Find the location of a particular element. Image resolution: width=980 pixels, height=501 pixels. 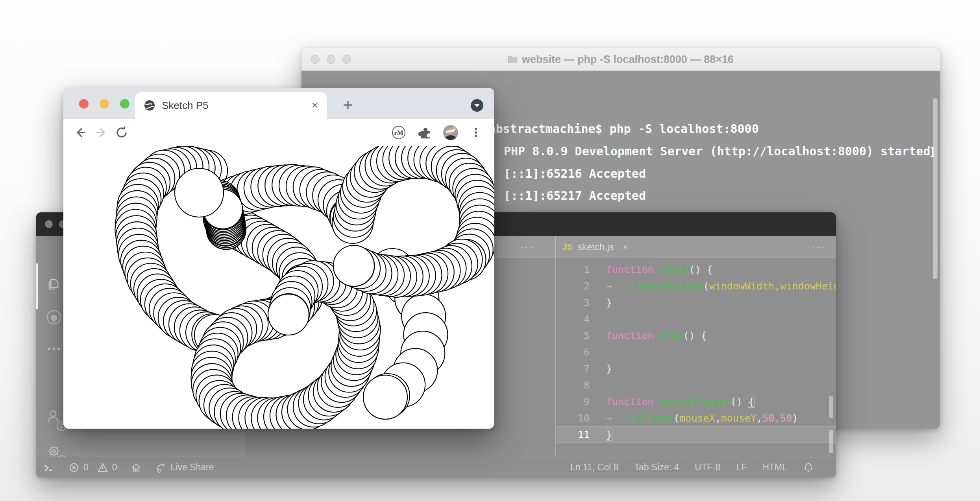

forward-button is located at coordinates (101, 133).